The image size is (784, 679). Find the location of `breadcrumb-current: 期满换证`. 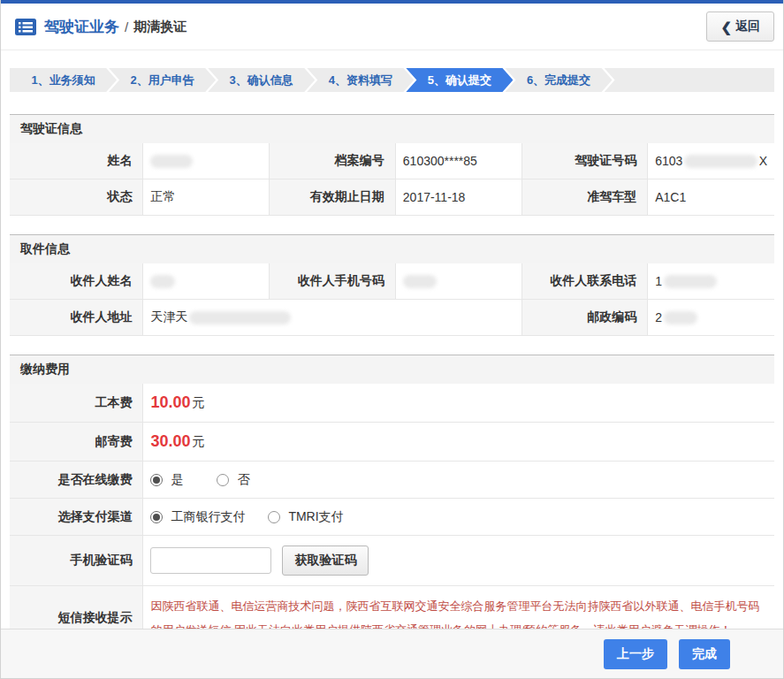

breadcrumb-current: 期满换证 is located at coordinates (160, 27).